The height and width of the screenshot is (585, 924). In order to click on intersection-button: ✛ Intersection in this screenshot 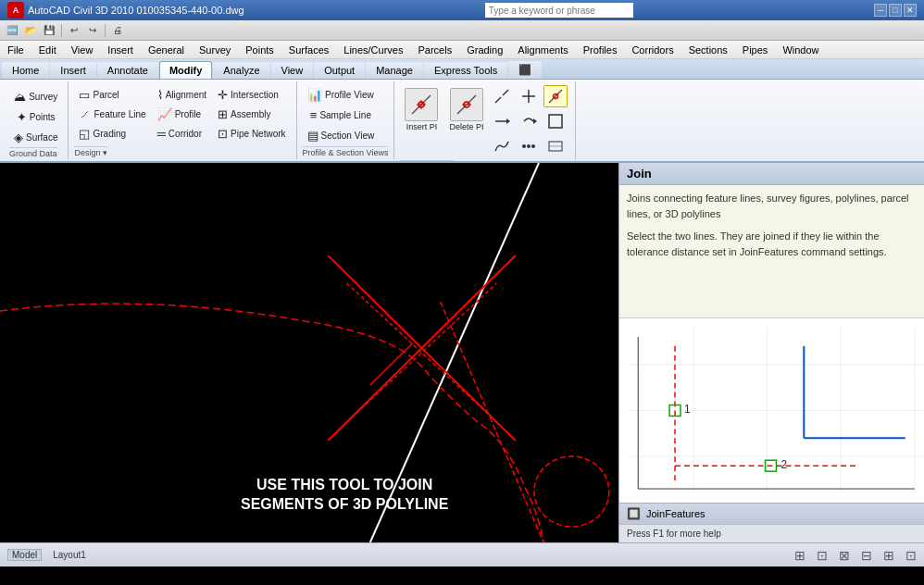, I will do `click(252, 94)`.